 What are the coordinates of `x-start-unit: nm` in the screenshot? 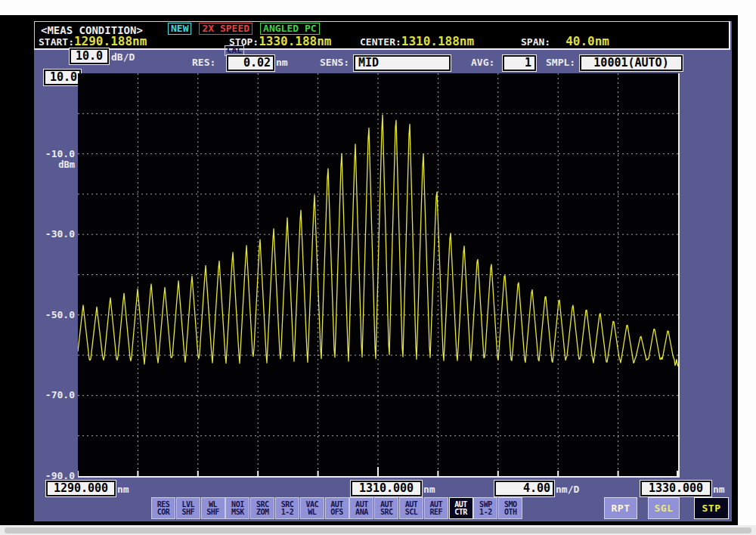 It's located at (123, 490).